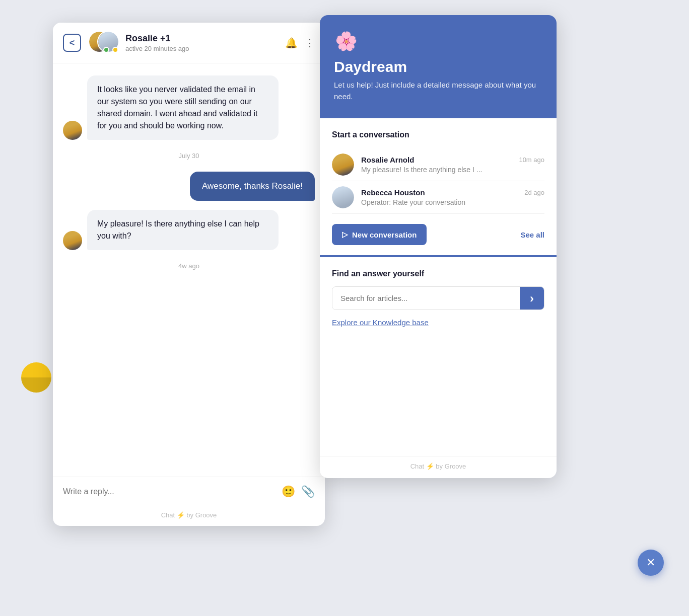 The image size is (689, 616). Describe the element at coordinates (189, 156) in the screenshot. I see `date-divider: July 30` at that location.